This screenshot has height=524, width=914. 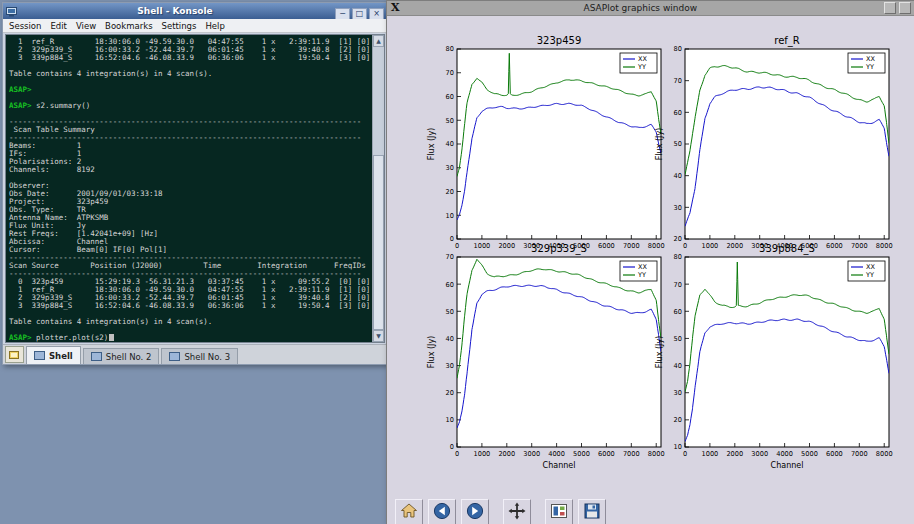 I want to click on maximize-button, so click(x=905, y=8).